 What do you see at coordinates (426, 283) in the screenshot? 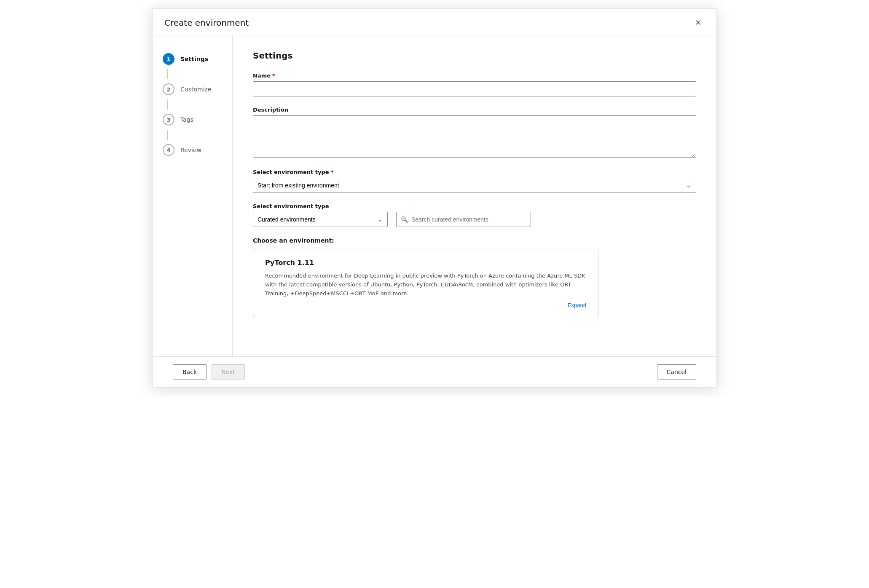
I see `env-card: PyTorch 1.11 Recommended environment for…` at bounding box center [426, 283].